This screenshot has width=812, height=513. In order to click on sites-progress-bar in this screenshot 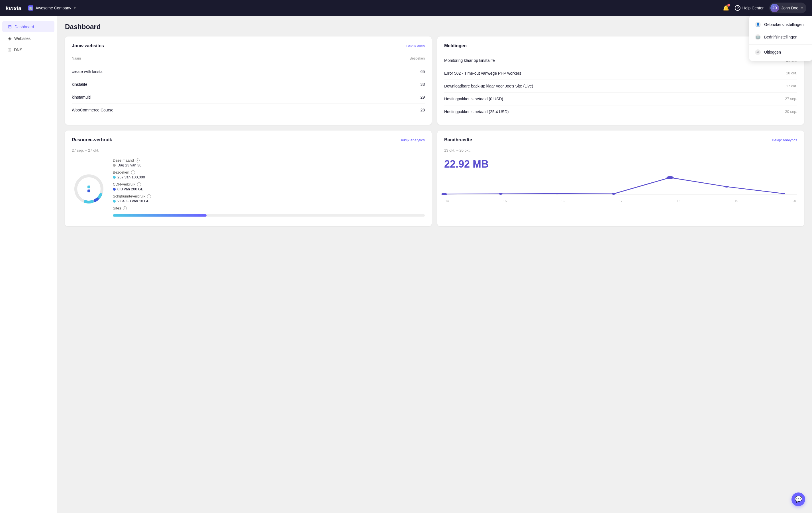, I will do `click(269, 215)`.